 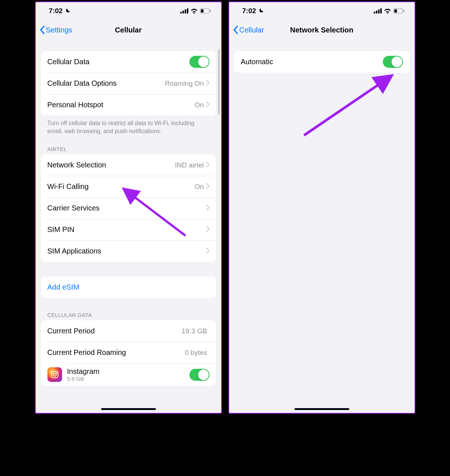 What do you see at coordinates (247, 30) in the screenshot?
I see `back-button: Cellular` at bounding box center [247, 30].